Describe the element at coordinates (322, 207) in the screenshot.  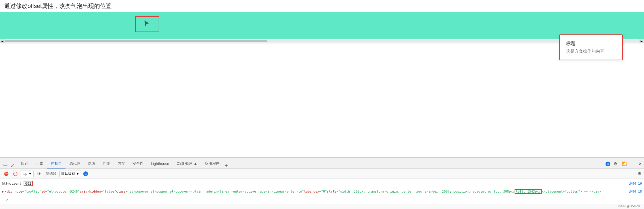
I see `devtools-bottom-bar: CSDN @BAUAll` at that location.